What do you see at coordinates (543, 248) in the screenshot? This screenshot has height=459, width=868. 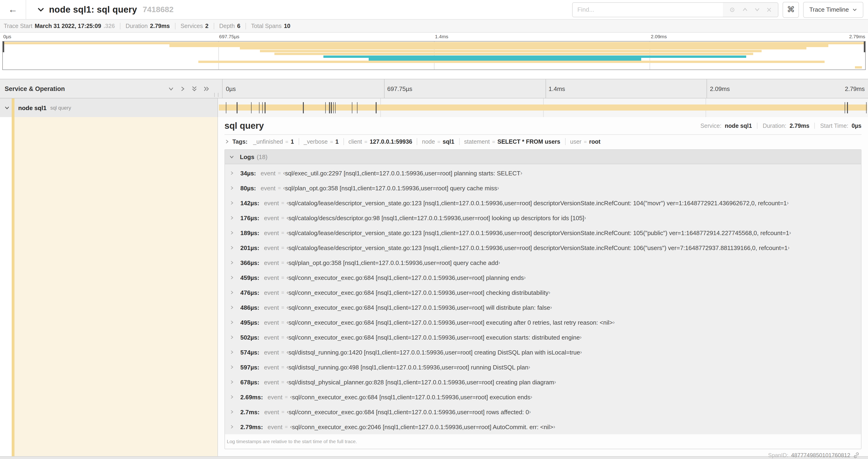 I see `log-row: 201µs:event=‹sql/catalog/lease/descripto…` at bounding box center [543, 248].